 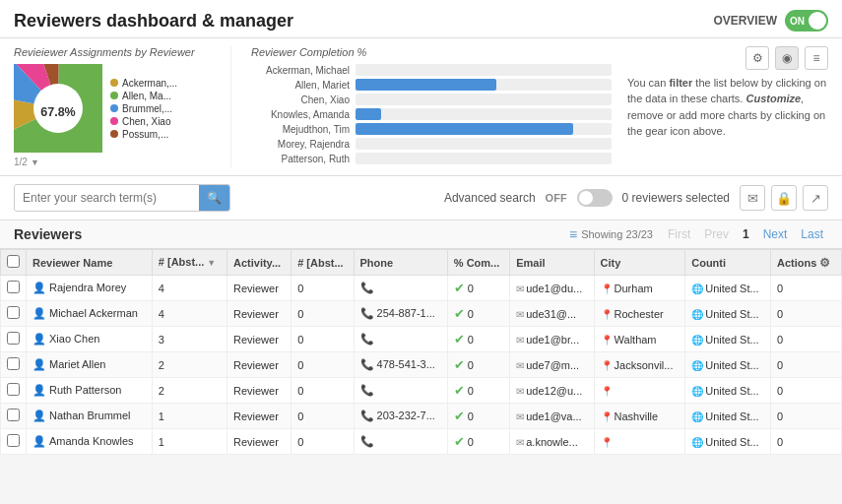 I want to click on export-action-icon: ↗, so click(x=815, y=198).